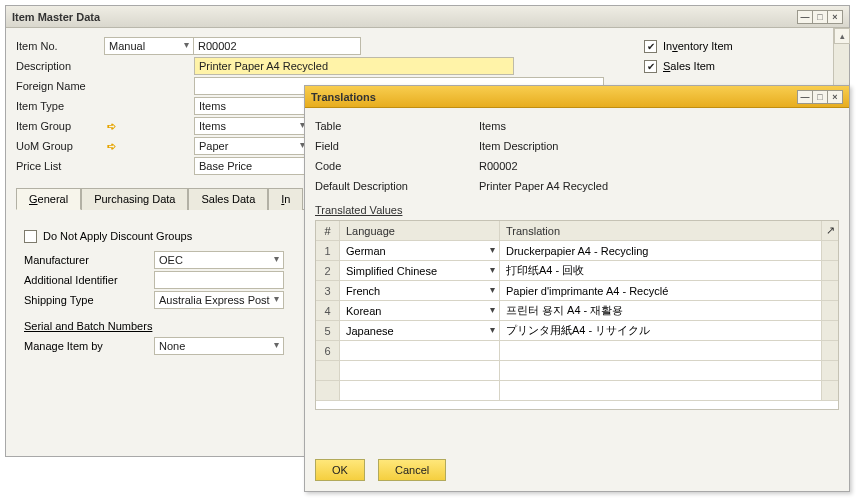  I want to click on translation-cell: 프린터 용지 A4 - 재활용, so click(661, 311).